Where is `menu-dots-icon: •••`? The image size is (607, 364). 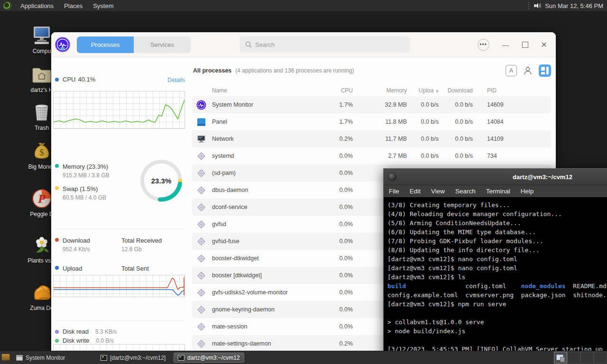
menu-dots-icon: ••• is located at coordinates (484, 45).